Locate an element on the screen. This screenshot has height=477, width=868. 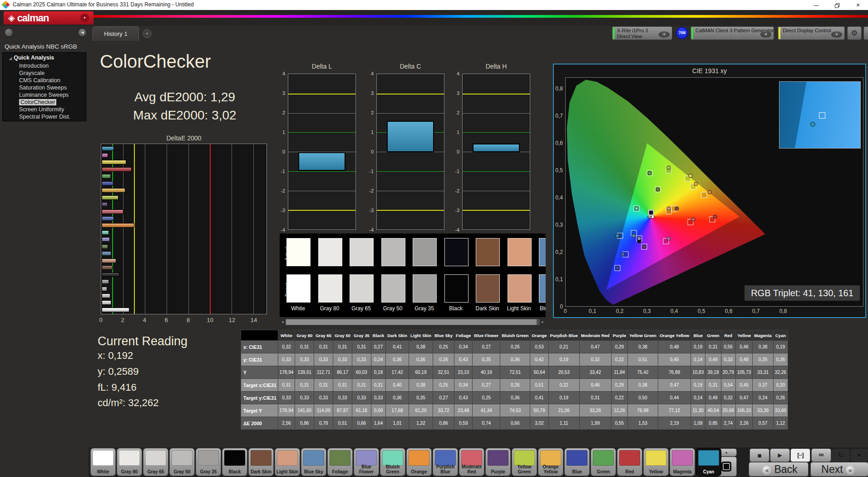
close-button: × is located at coordinates (858, 5).